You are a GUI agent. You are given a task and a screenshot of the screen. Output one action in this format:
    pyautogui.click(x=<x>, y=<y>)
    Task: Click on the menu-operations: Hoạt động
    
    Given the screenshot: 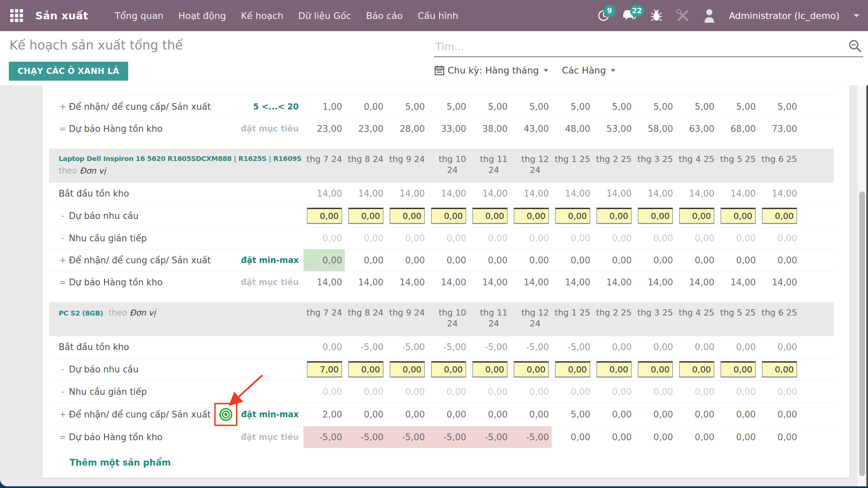 What is the action you would take?
    pyautogui.click(x=202, y=16)
    